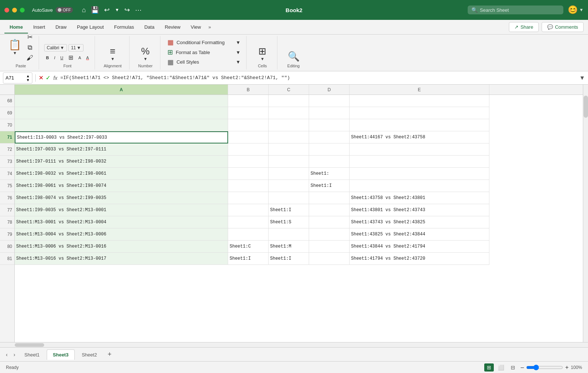  What do you see at coordinates (121, 125) in the screenshot?
I see `cell-a70` at bounding box center [121, 125].